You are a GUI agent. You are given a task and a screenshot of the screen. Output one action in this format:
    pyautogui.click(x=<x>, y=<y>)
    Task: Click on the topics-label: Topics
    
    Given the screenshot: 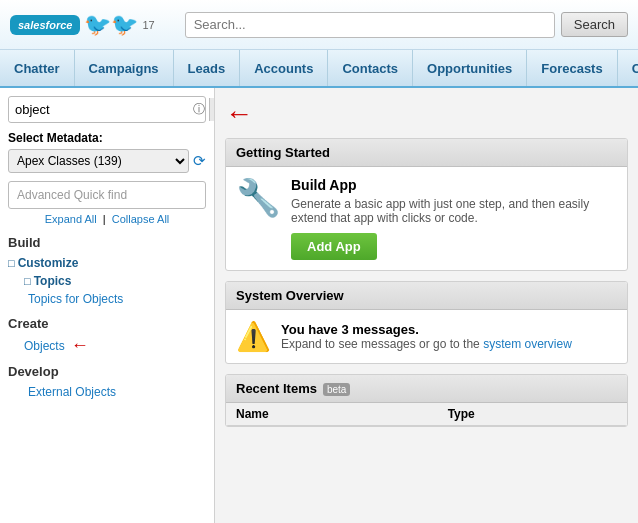 What is the action you would take?
    pyautogui.click(x=53, y=281)
    